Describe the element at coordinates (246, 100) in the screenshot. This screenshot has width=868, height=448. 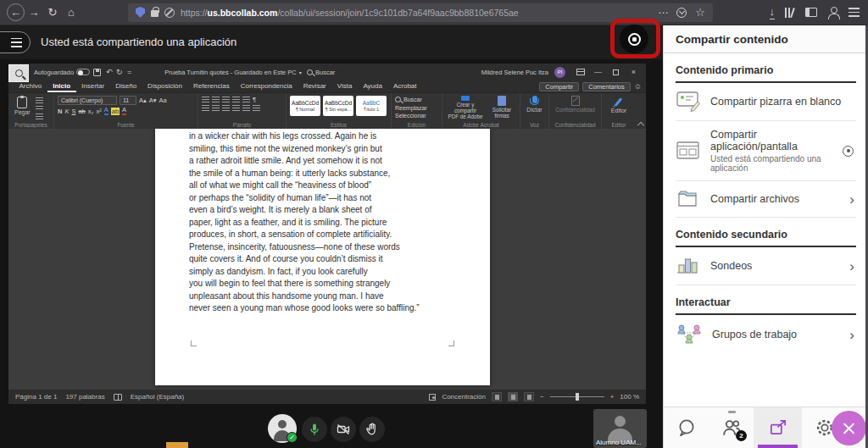
I see `increase-indent-icon` at that location.